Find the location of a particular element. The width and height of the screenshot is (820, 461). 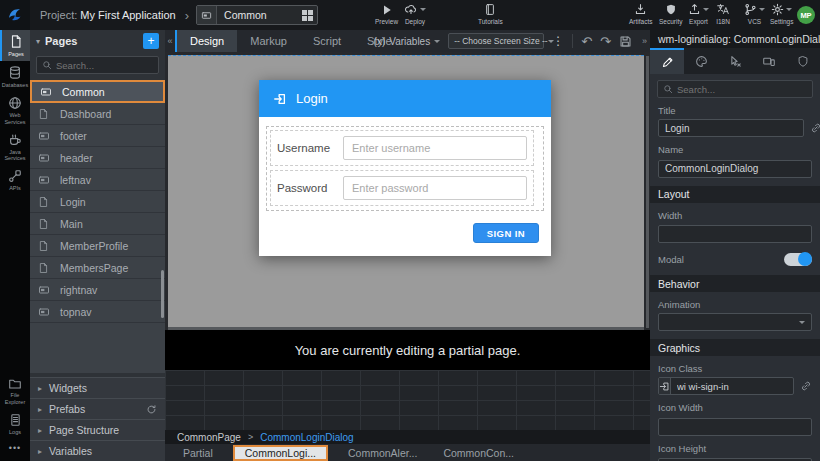

tab-markup: Markup is located at coordinates (268, 41).